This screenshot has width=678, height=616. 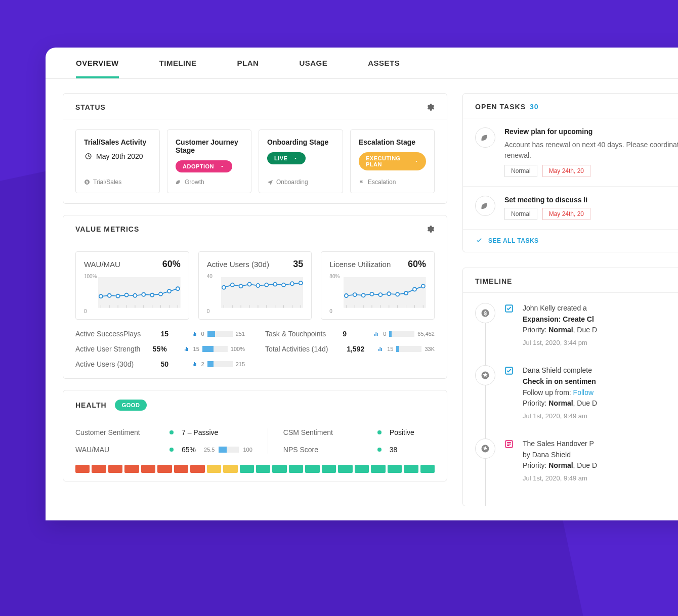 I want to click on vm-chart-value: 35, so click(x=298, y=264).